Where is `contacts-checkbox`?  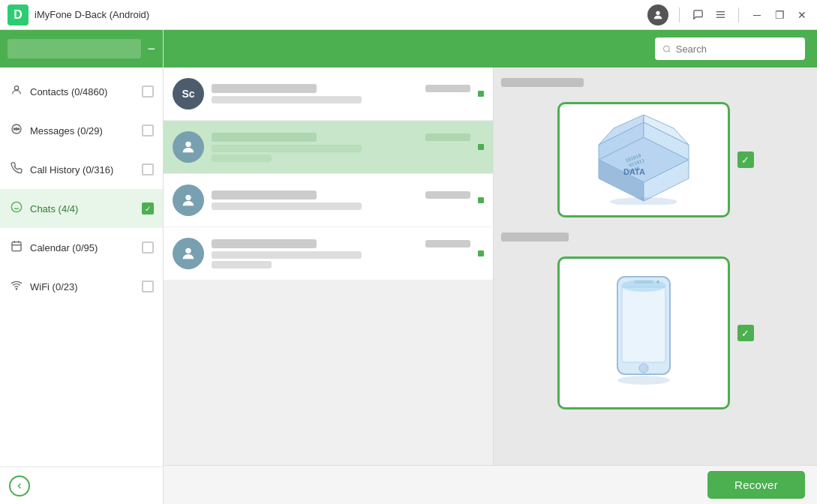 contacts-checkbox is located at coordinates (148, 92).